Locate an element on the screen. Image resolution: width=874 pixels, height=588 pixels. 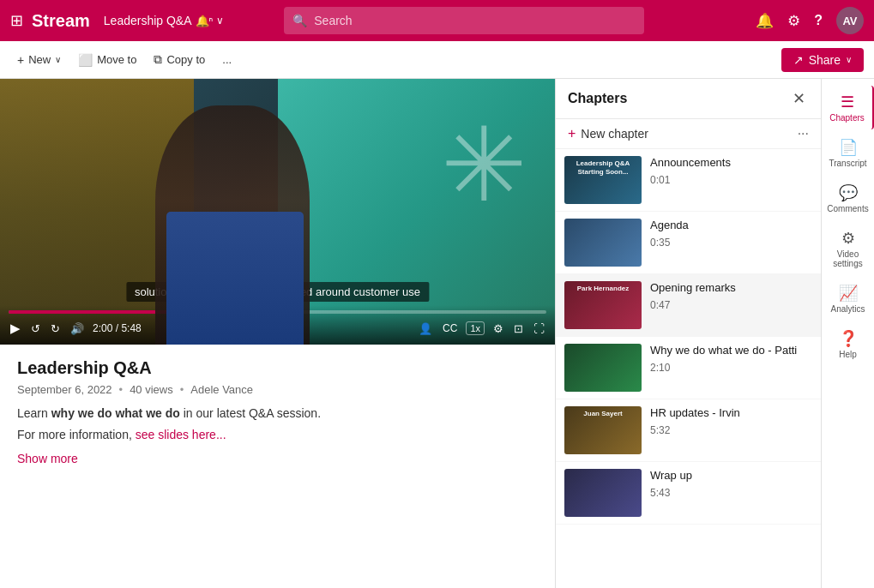
show-more-button: Show more is located at coordinates (48, 459).